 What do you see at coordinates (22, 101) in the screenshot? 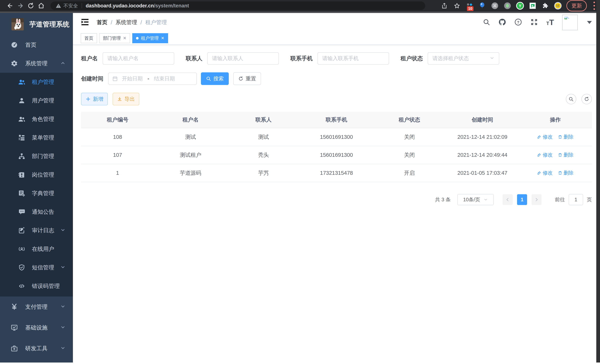
I see `user-icon` at bounding box center [22, 101].